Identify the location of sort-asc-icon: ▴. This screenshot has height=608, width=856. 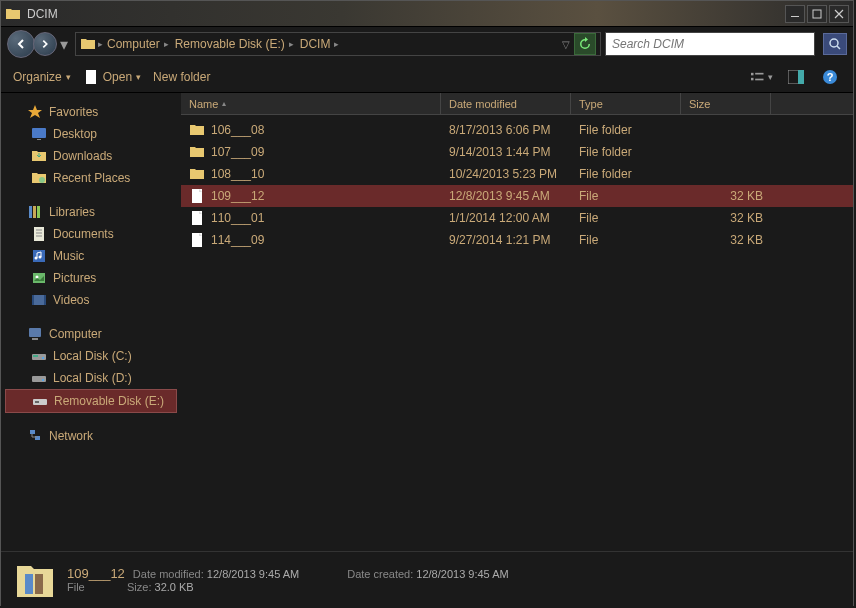
(224, 104).